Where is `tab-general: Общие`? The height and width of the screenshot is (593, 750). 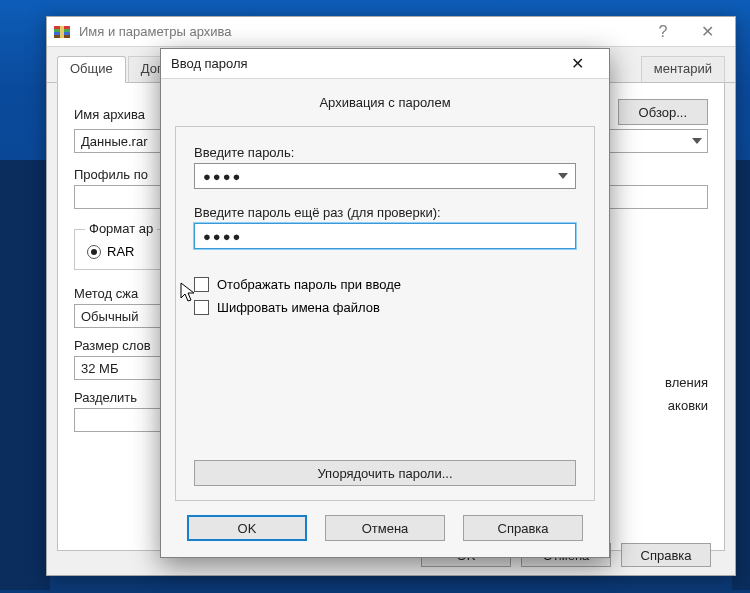 tab-general: Общие is located at coordinates (92, 70).